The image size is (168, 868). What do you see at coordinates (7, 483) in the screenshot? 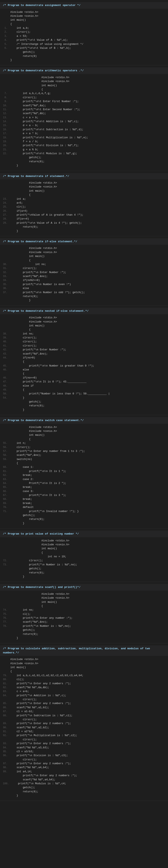
I see `line-number: 64.` at bounding box center [7, 483].